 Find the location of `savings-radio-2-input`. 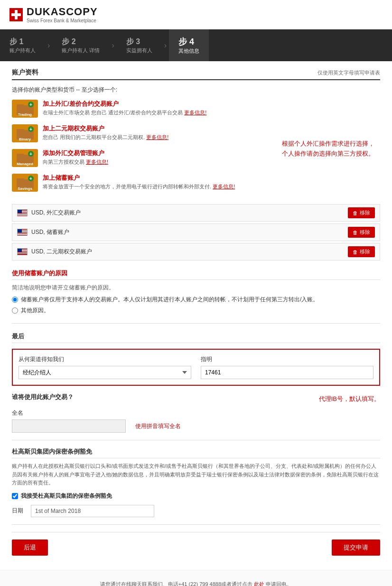

savings-radio-2-input is located at coordinates (15, 310).